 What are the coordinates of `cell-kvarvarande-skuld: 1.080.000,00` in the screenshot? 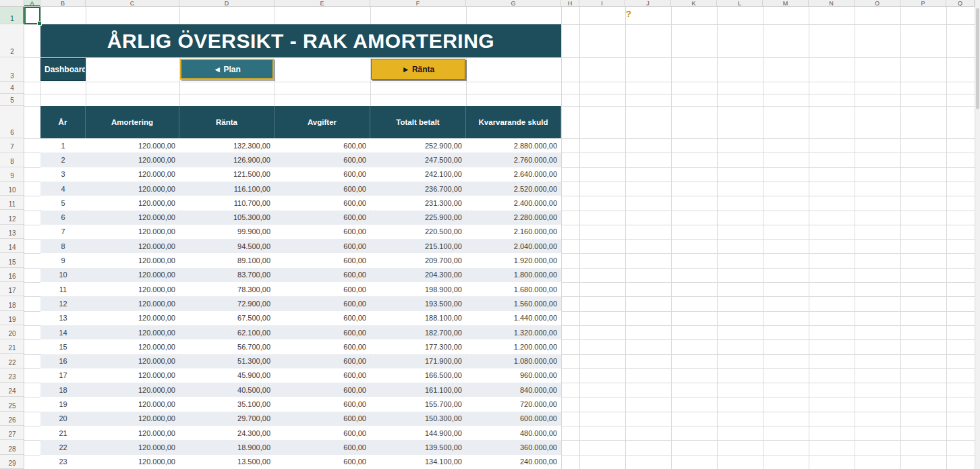 It's located at (514, 362).